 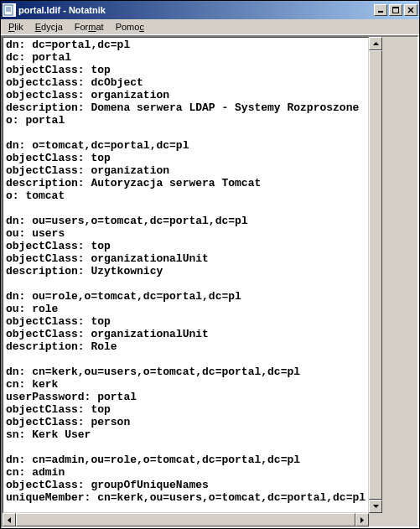 What do you see at coordinates (376, 275) in the screenshot?
I see `vertical-scrollbar` at bounding box center [376, 275].